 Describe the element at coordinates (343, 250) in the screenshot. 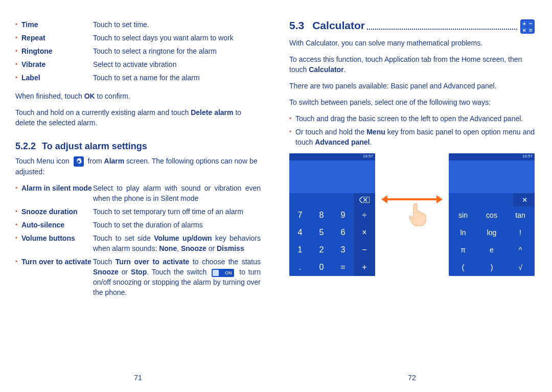

I see `calc-key: 3` at that location.